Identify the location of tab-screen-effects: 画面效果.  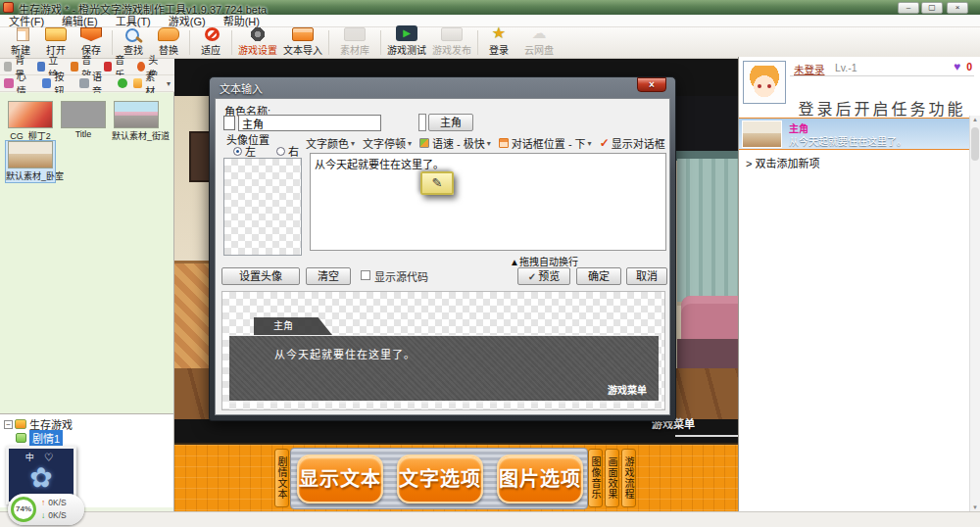
(612, 478).